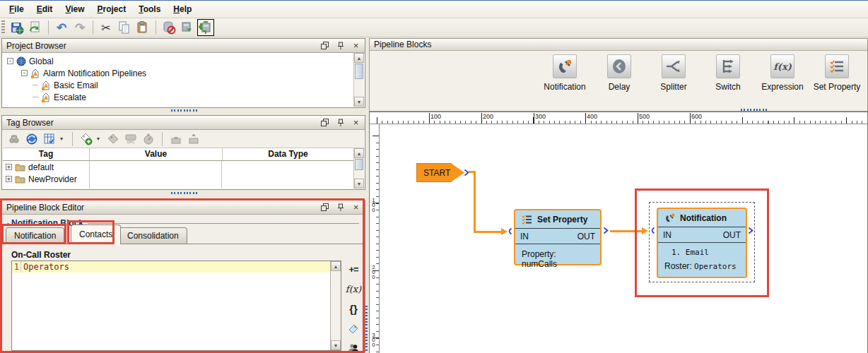  Describe the element at coordinates (674, 73) in the screenshot. I see `palette-item-splitter: Splitter` at that location.